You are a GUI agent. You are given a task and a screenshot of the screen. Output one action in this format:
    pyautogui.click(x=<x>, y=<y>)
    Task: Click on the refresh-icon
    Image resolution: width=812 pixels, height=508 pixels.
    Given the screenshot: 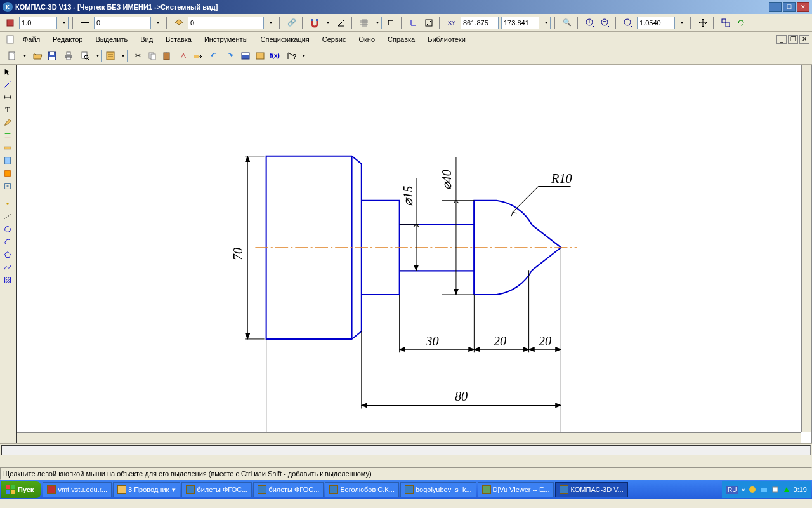 What is the action you would take?
    pyautogui.click(x=741, y=23)
    